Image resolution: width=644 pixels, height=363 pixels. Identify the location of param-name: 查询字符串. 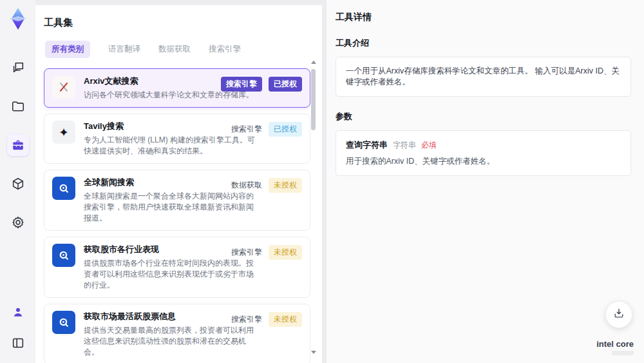
(367, 145).